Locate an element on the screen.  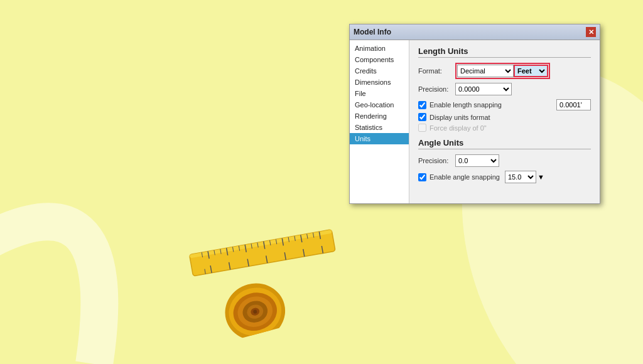
force-display-label: Force display of 0" is located at coordinates (458, 128).